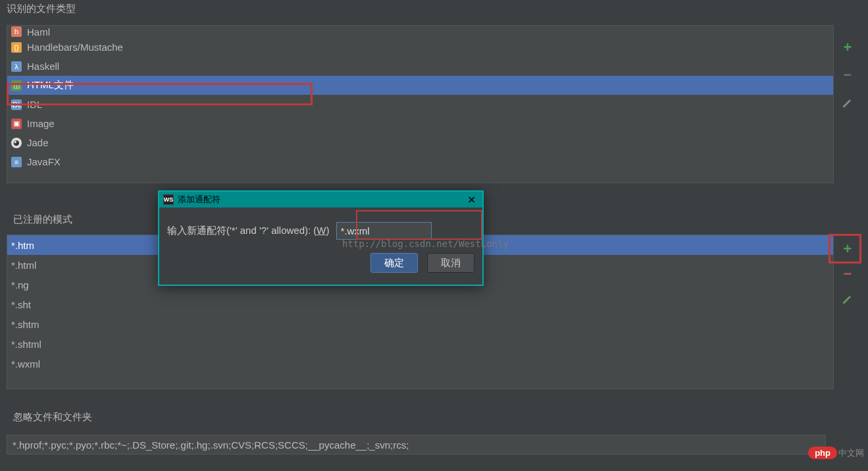 This screenshot has height=471, width=868. What do you see at coordinates (471, 200) in the screenshot?
I see `close-icon: ✕` at bounding box center [471, 200].